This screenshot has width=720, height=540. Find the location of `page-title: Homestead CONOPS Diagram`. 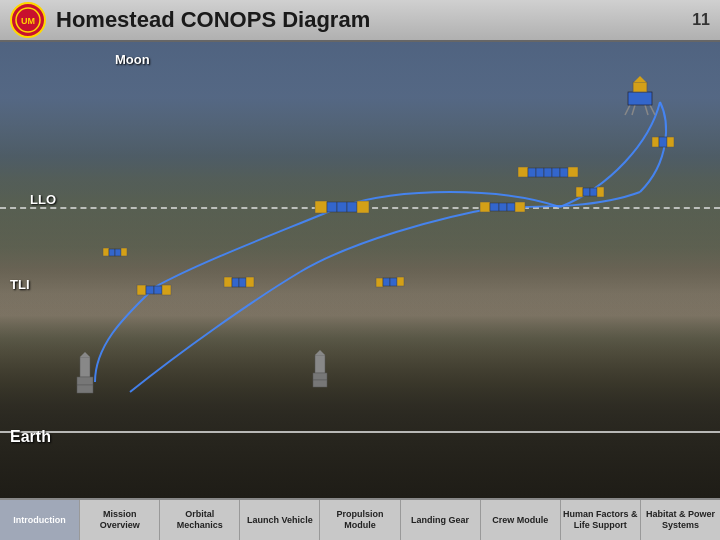

page-title: Homestead CONOPS Diagram is located at coordinates (374, 20).